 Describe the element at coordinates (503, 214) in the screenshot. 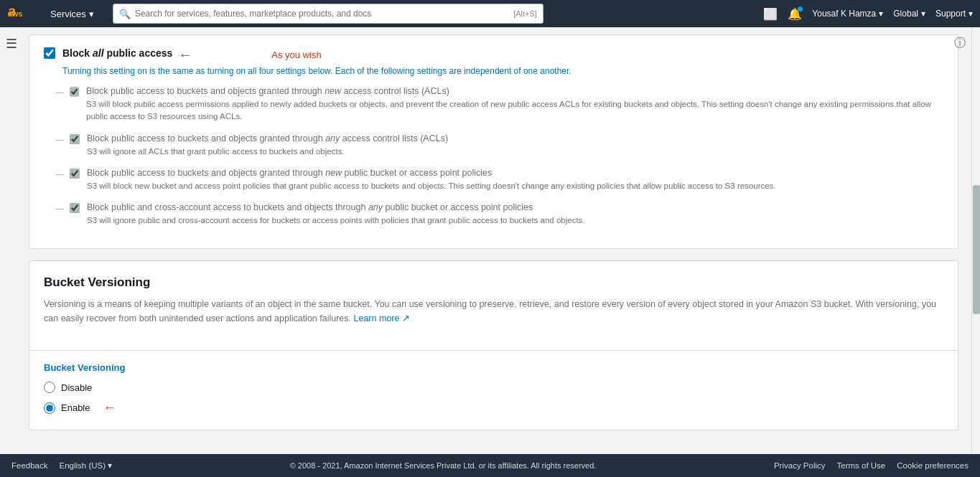

I see `sub-option-4: Block public and cross-account access to…` at that location.